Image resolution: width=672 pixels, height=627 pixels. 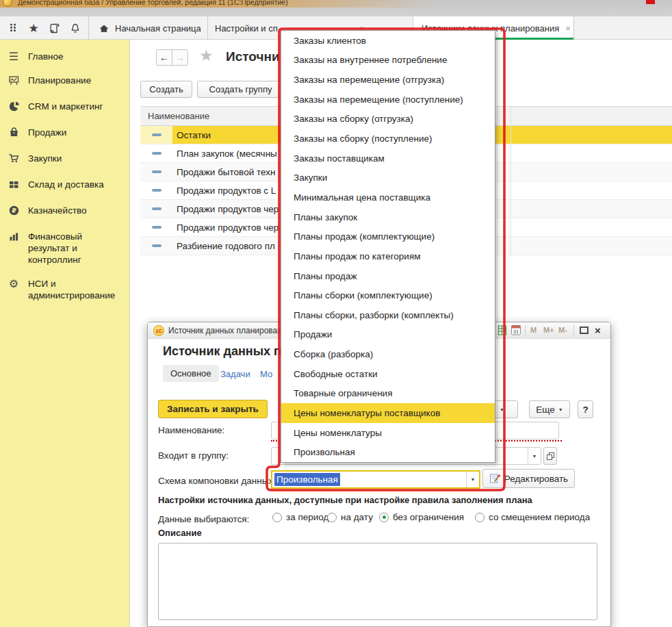 I want to click on dropdown-item: Заказы на внутреннее потребление, so click(x=388, y=60).